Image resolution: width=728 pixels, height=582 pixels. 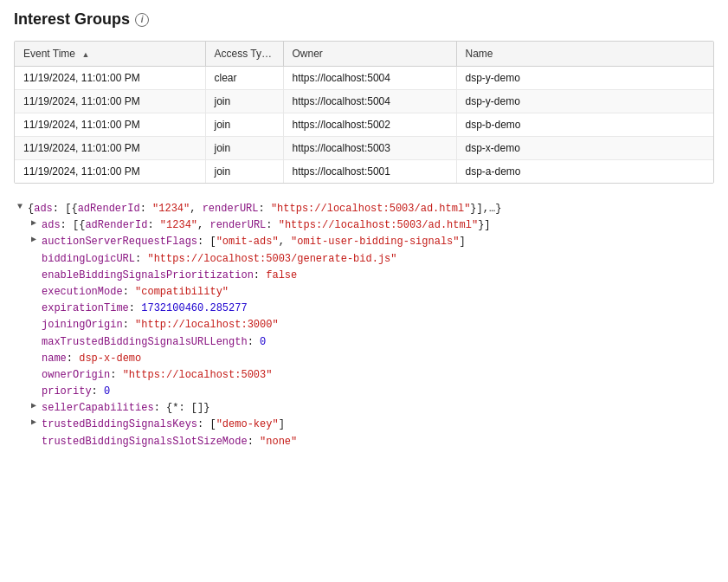 What do you see at coordinates (364, 359) in the screenshot?
I see `json-name-row: name : dsp-x-demo` at bounding box center [364, 359].